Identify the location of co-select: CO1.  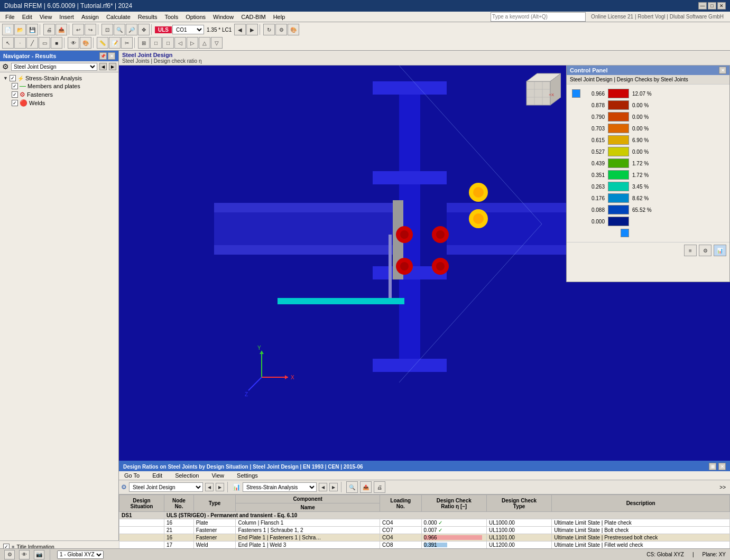
(188, 30).